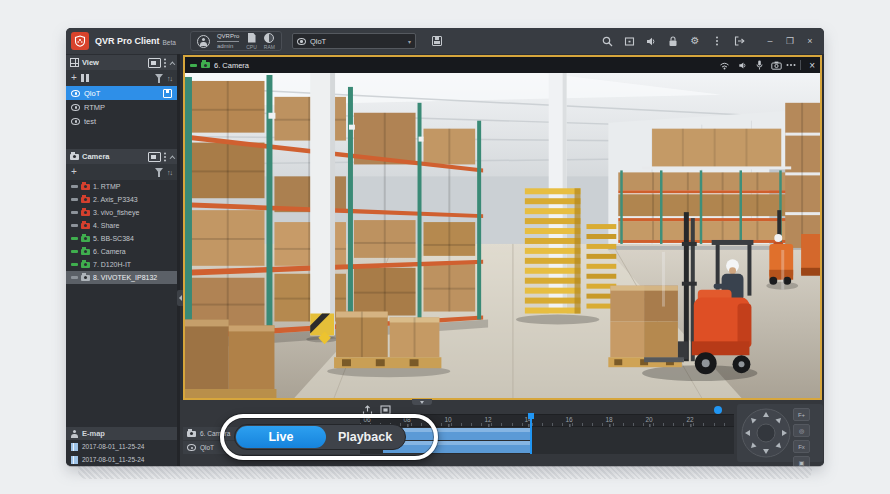 The width and height of the screenshot is (890, 494). Describe the element at coordinates (80, 41) in the screenshot. I see `qvr-logo-icon` at that location.